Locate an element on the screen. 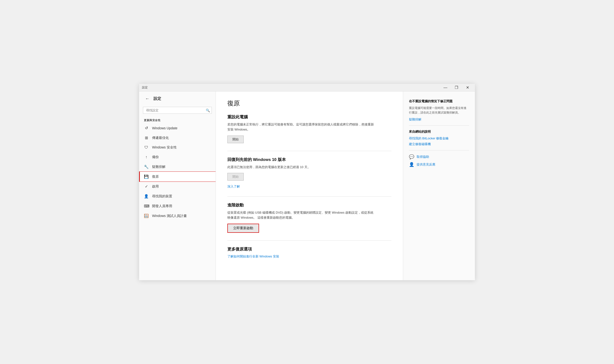  right-link-0: 尋找我的 BitLocker 修復金鑰 is located at coordinates (439, 138).